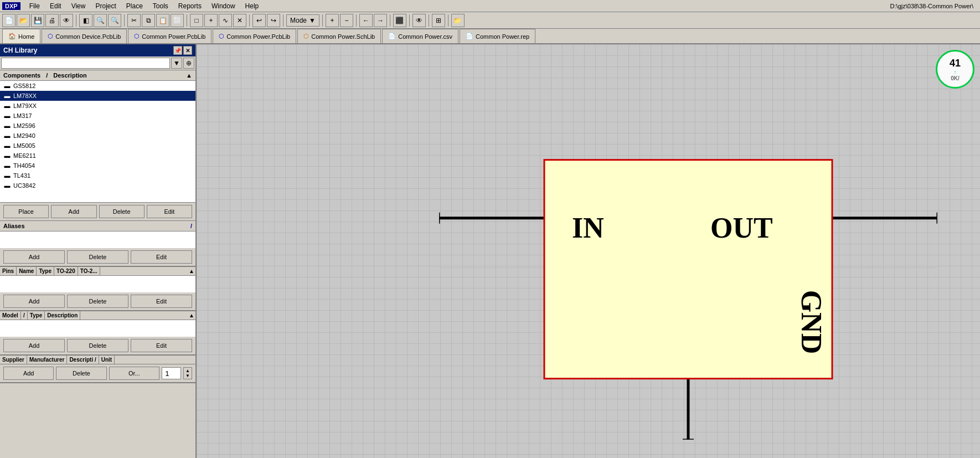 The height and width of the screenshot is (458, 980). I want to click on quantity-input, so click(172, 373).